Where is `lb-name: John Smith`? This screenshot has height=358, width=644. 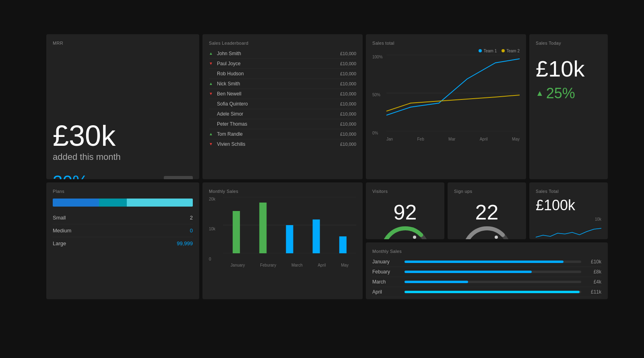
lb-name: John Smith is located at coordinates (279, 54).